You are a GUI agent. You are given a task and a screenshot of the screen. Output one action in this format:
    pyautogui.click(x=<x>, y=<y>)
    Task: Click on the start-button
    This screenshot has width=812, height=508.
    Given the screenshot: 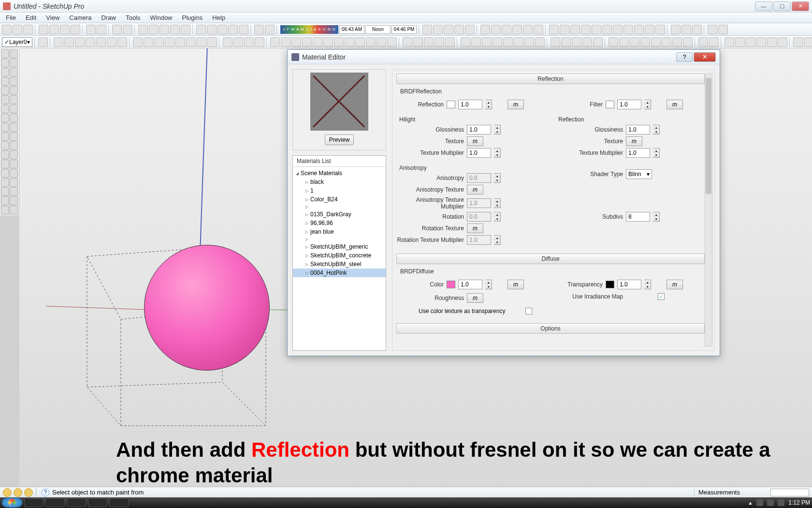 What is the action you would take?
    pyautogui.click(x=12, y=503)
    